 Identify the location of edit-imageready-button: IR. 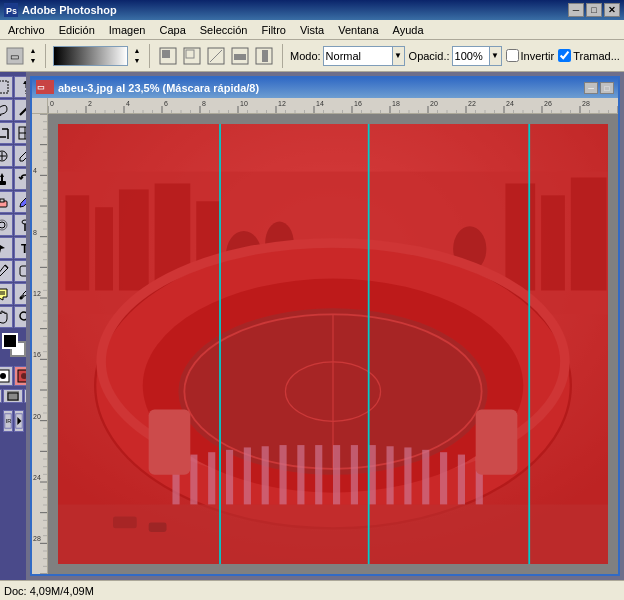
(8, 421).